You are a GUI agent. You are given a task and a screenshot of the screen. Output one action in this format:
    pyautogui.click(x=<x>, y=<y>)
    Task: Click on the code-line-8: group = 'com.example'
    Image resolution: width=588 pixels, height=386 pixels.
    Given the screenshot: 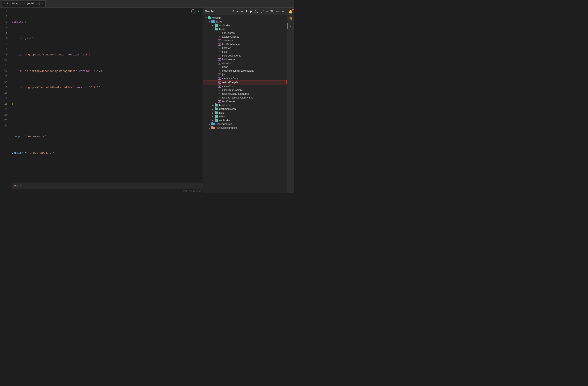 What is the action you would take?
    pyautogui.click(x=107, y=137)
    